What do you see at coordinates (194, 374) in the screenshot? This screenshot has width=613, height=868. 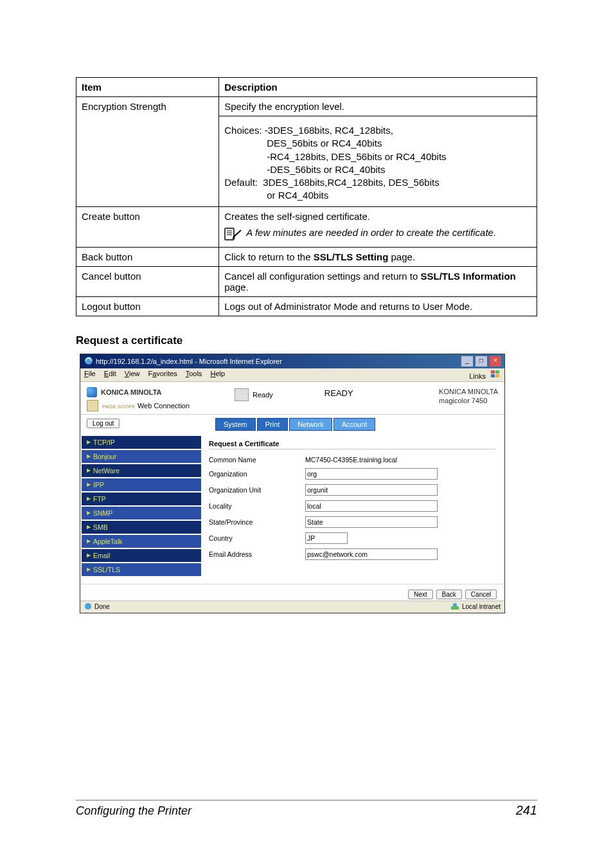 I see `menu-tools: Tools` at bounding box center [194, 374].